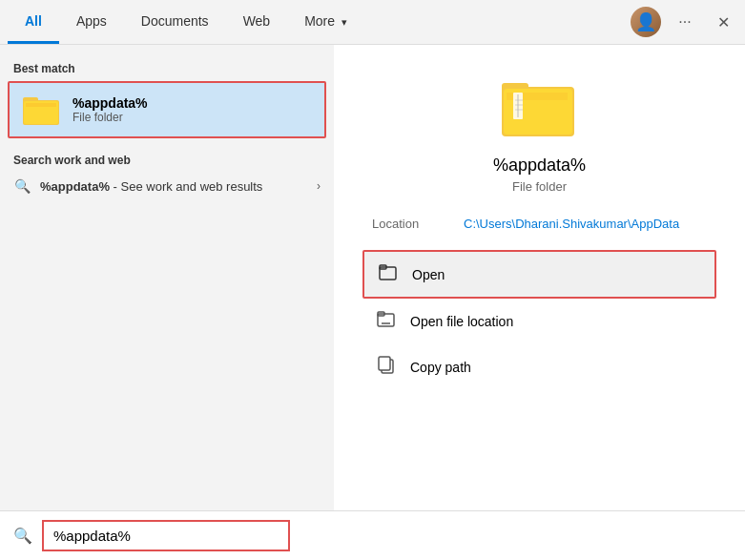 The width and height of the screenshot is (745, 560). I want to click on best-match-item: %appdata% File folder, so click(167, 110).